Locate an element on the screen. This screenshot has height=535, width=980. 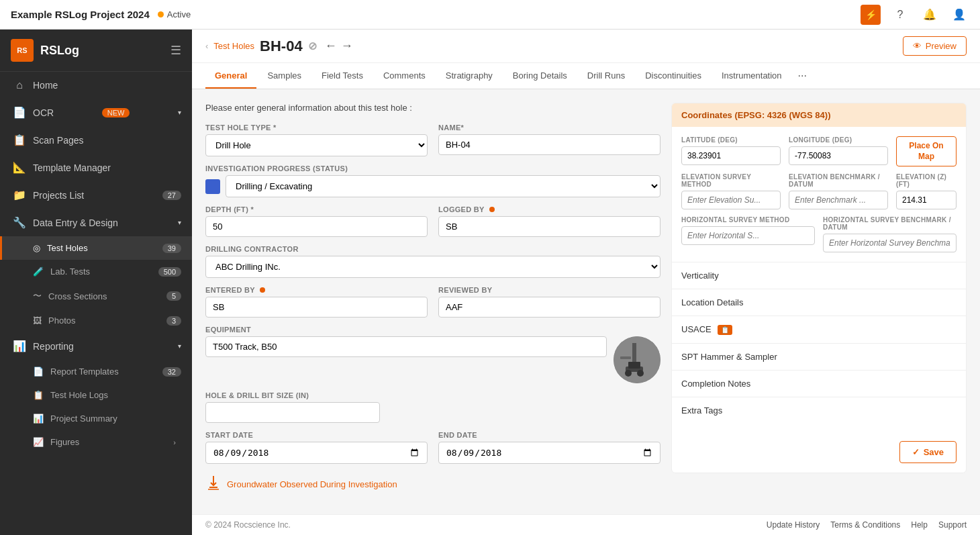
section-usace: USACE 📋 is located at coordinates (819, 329).